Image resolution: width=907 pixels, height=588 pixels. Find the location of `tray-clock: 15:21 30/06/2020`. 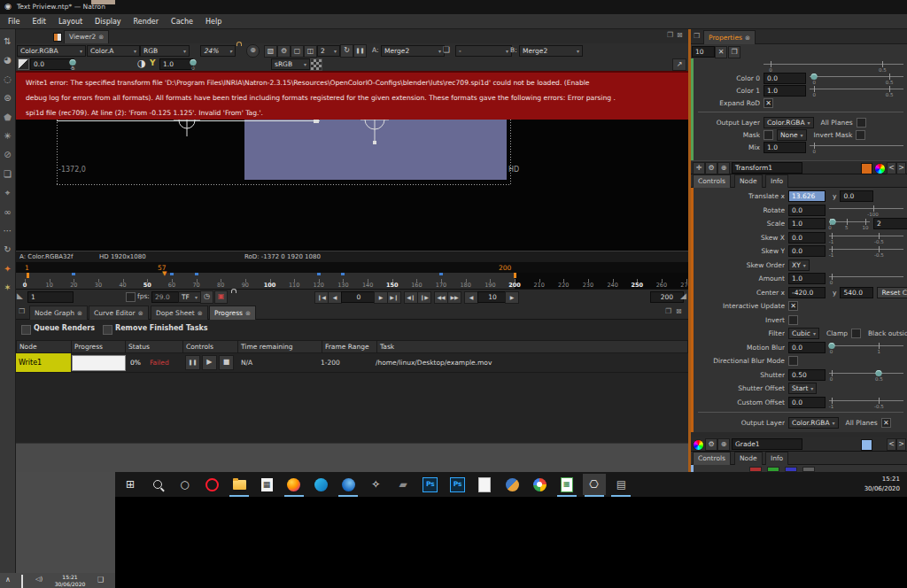

tray-clock: 15:21 30/06/2020 is located at coordinates (70, 581).